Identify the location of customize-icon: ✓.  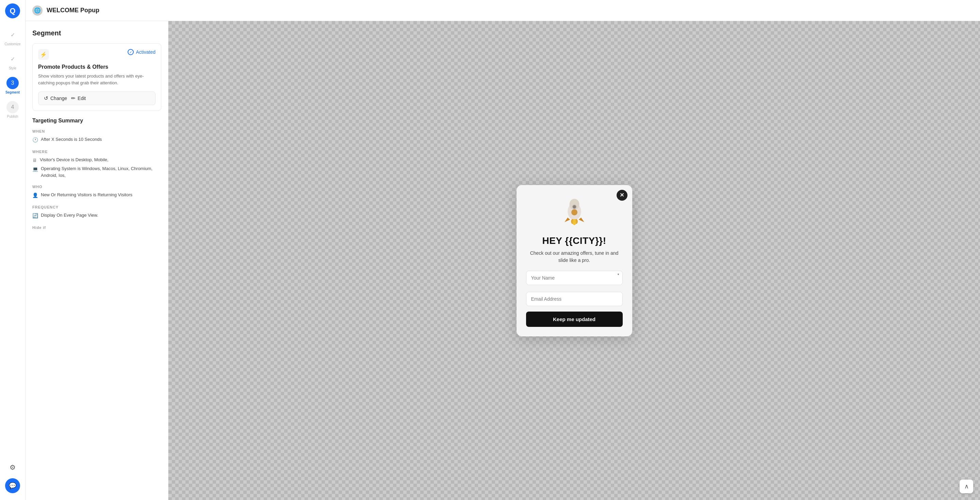
(13, 35).